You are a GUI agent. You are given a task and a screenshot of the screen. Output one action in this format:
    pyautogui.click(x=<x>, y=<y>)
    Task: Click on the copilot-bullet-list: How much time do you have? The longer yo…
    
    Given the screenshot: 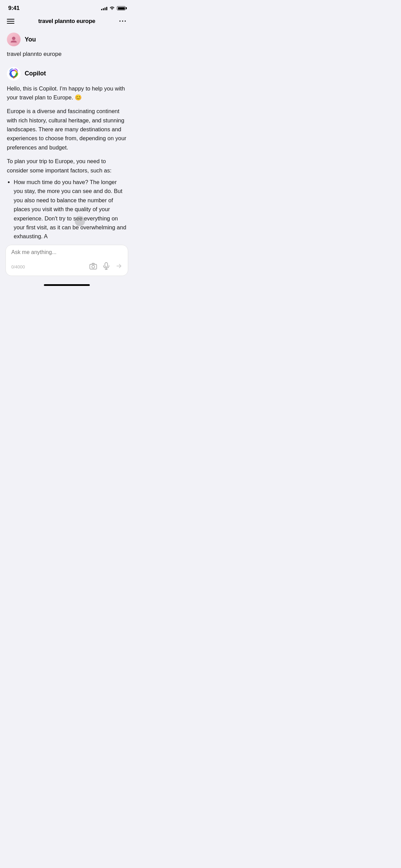 What is the action you would take?
    pyautogui.click(x=67, y=209)
    